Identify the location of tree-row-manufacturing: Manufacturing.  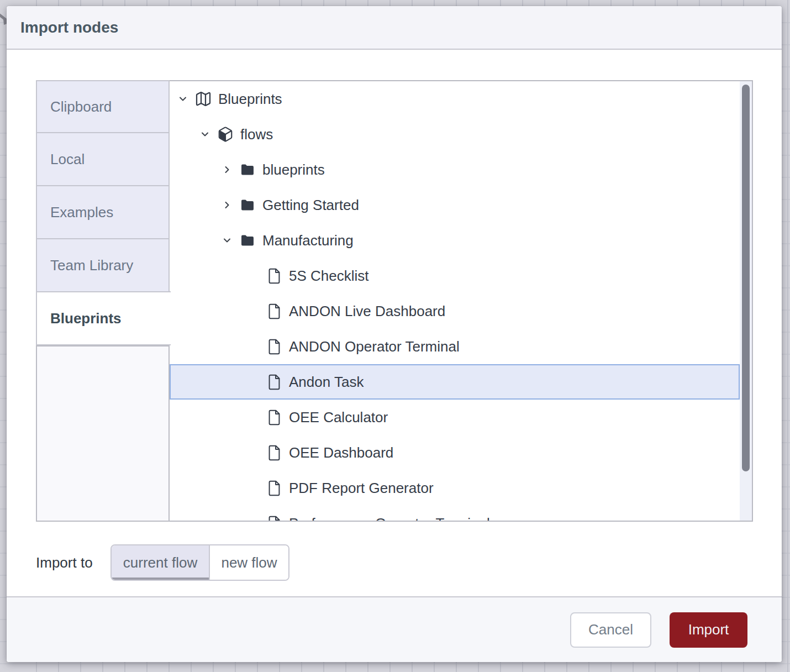
(455, 240).